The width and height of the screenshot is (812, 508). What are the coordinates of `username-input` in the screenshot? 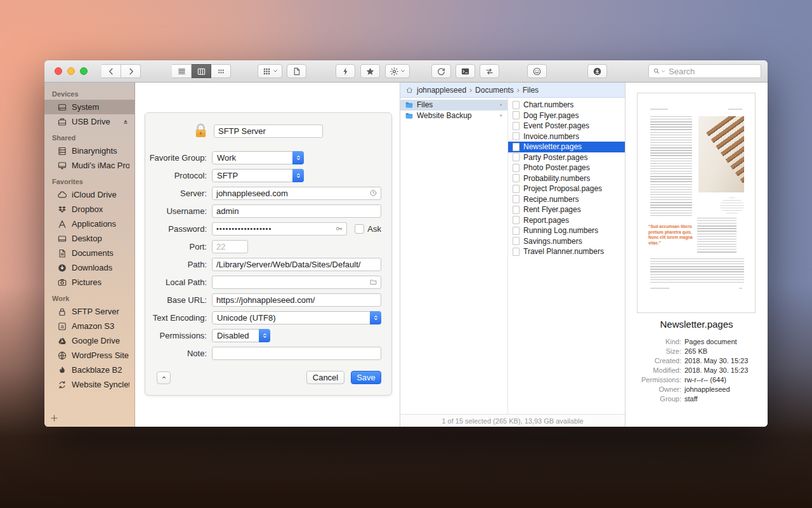 It's located at (297, 211).